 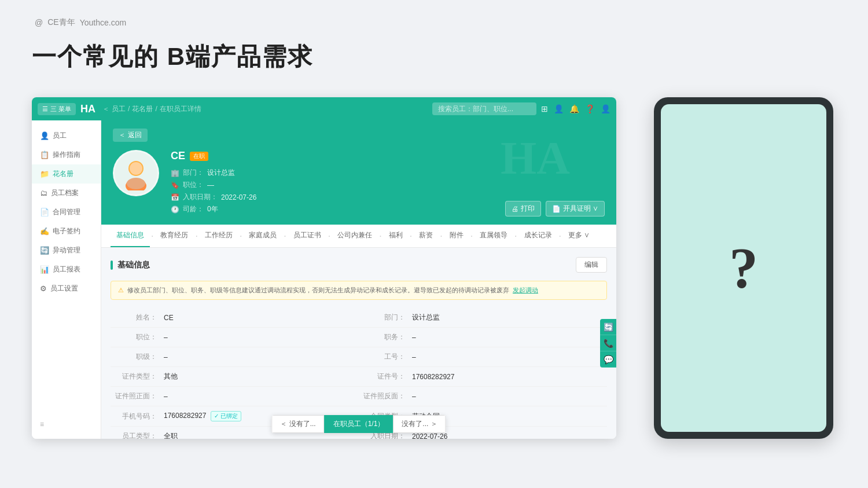 I want to click on verified-badge: ✓ 已绑定, so click(x=226, y=416).